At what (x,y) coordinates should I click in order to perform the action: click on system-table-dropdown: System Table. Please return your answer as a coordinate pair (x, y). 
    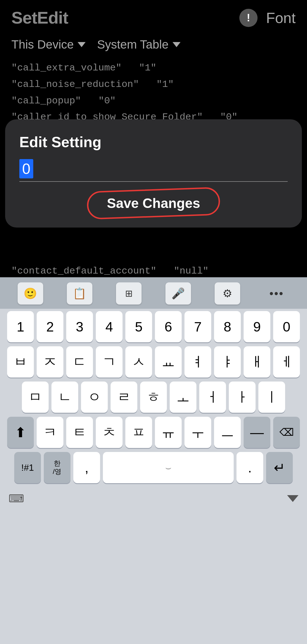
    Looking at the image, I should click on (139, 45).